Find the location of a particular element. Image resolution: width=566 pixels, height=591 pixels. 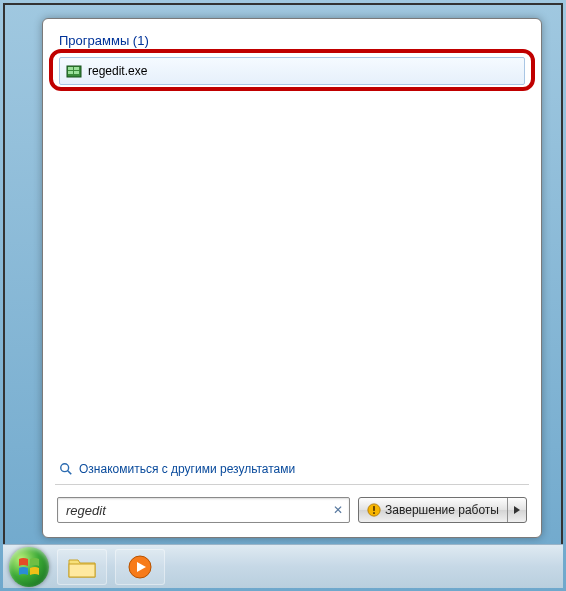

shutdown-label: Завершение работы is located at coordinates (442, 510).